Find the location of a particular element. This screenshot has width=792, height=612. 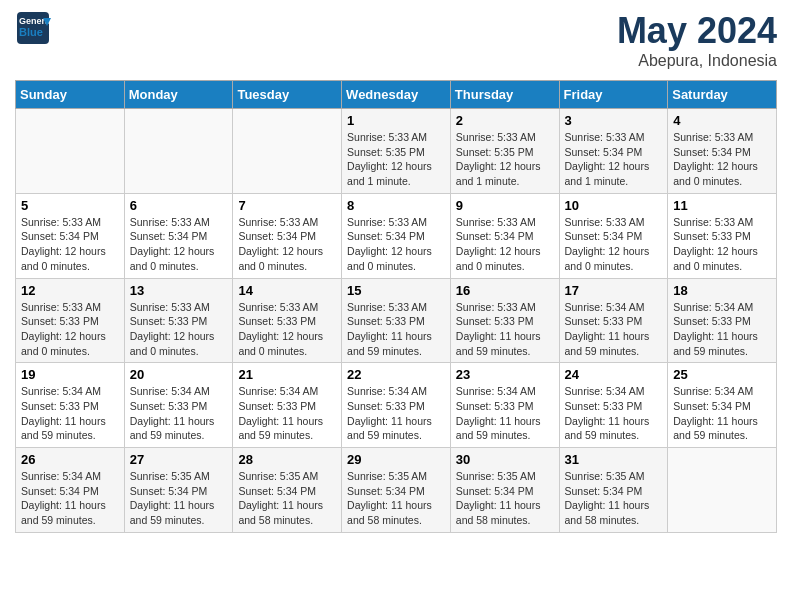

calendar-week-1: 1Sunrise: 5:33 AM Sunset: 5:35 PM Daylig… is located at coordinates (396, 152).